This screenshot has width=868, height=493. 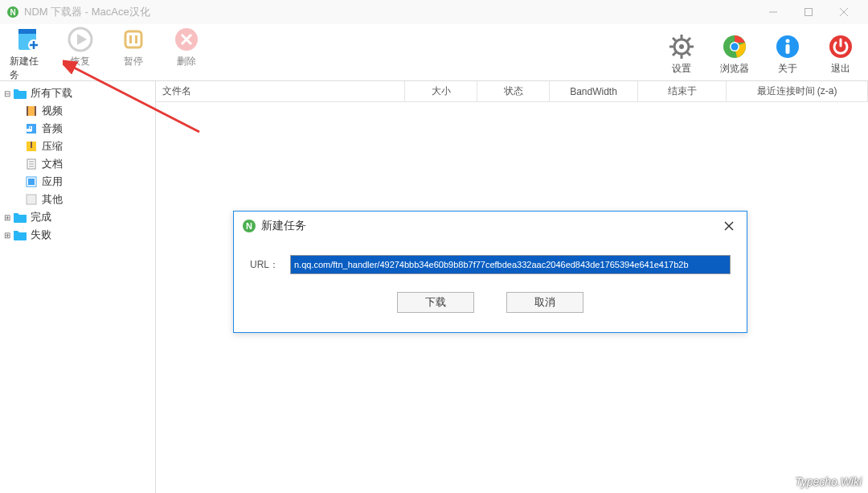 What do you see at coordinates (797, 92) in the screenshot?
I see `col-lastconn: 最近连接时间 (z-a)` at bounding box center [797, 92].